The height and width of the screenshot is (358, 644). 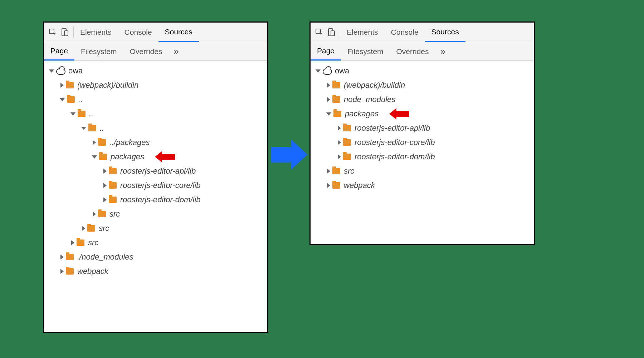 What do you see at coordinates (422, 128) in the screenshot?
I see `file-tree-right: owa (webpack)/buildin node_modules packa…` at bounding box center [422, 128].